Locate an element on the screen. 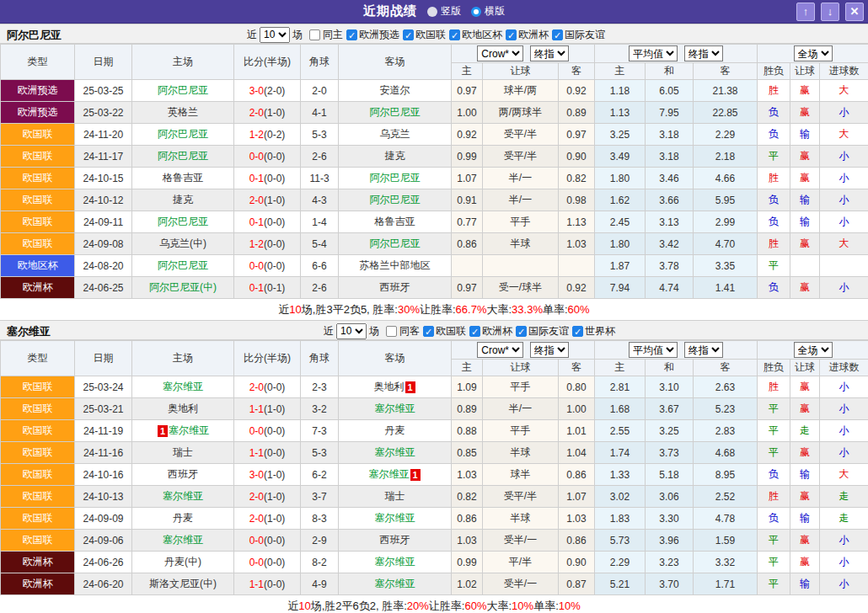 Image resolution: width=868 pixels, height=613 pixels. score-cell: 0-1(0-0) is located at coordinates (268, 222).